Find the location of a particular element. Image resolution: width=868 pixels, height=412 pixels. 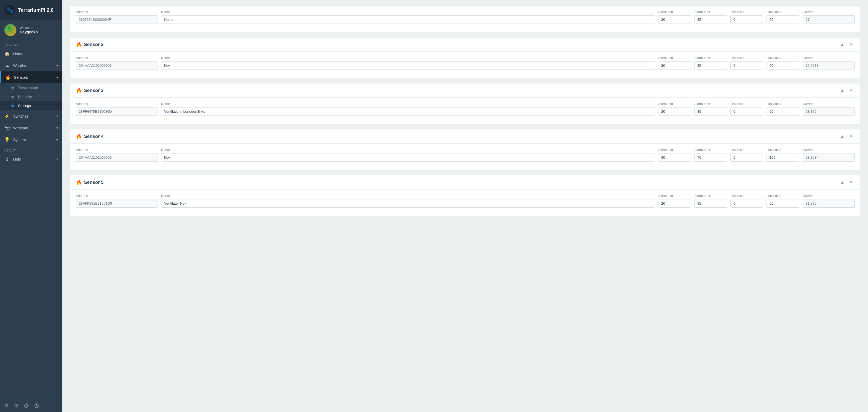

system-icon: 💡 is located at coordinates (7, 139).